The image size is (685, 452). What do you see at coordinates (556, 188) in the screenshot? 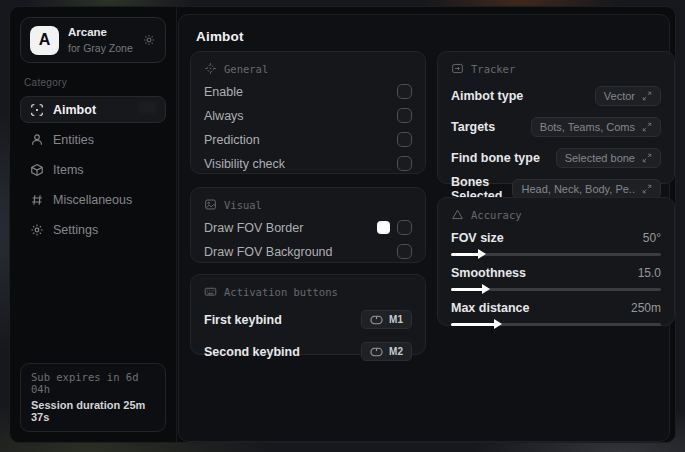
I see `setting-row: Bones Selected Head, Neck, Body, Pe..` at bounding box center [556, 188].